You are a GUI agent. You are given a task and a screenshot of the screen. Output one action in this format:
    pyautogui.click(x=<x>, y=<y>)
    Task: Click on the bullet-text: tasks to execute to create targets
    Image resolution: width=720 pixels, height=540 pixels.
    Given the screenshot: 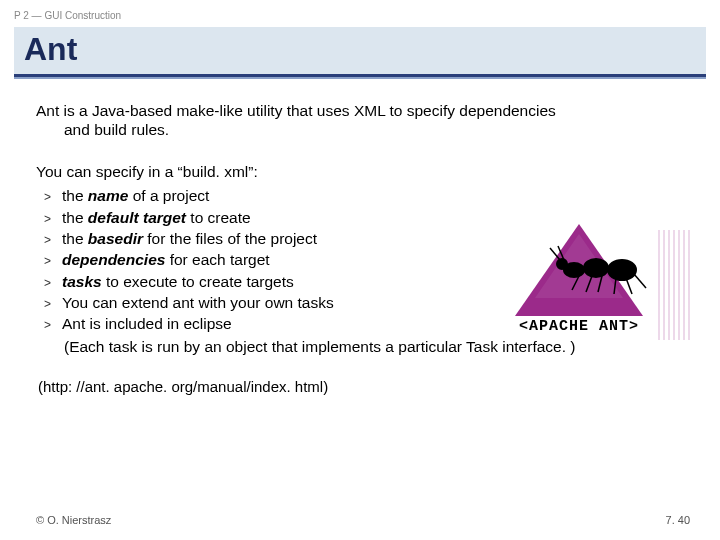 What is the action you would take?
    pyautogui.click(x=178, y=282)
    